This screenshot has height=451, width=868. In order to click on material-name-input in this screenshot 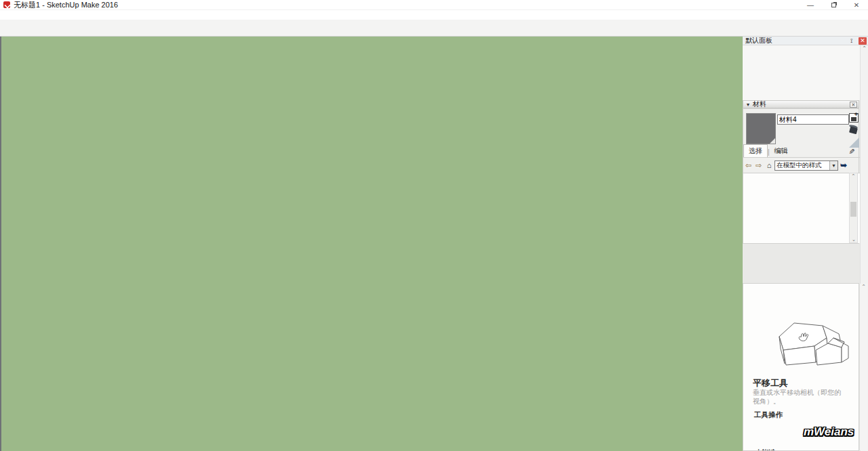, I will do `click(813, 119)`.